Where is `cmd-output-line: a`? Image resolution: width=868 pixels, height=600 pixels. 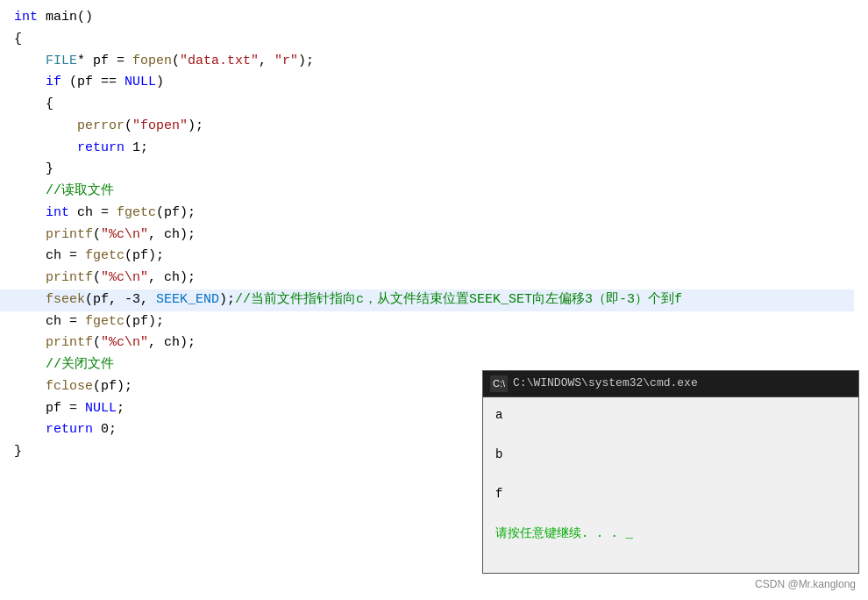 cmd-output-line: a is located at coordinates (671, 416).